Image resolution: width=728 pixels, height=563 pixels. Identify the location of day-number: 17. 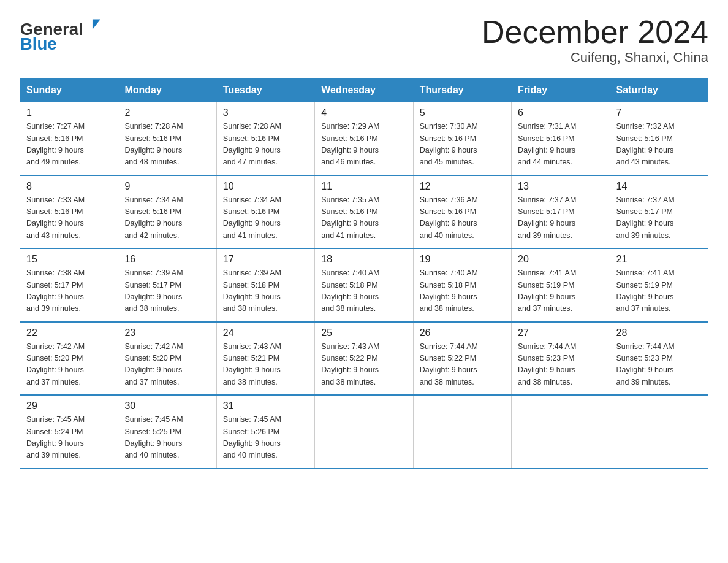
(266, 259).